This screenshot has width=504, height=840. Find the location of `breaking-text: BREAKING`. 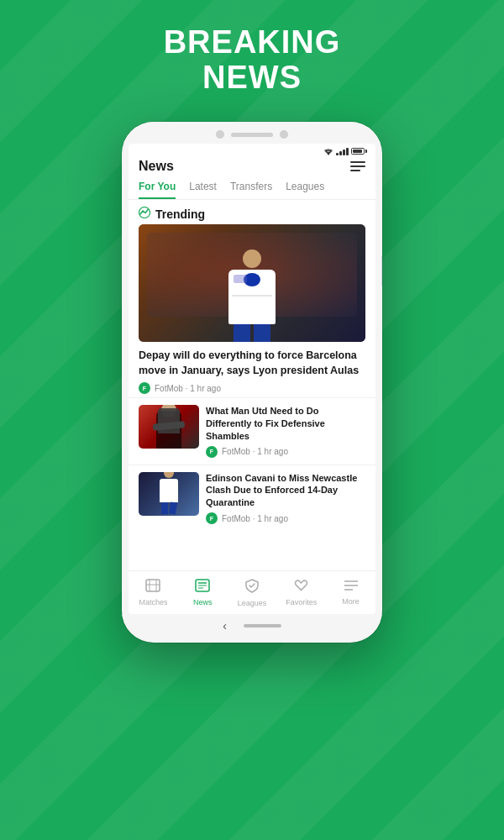

breaking-text: BREAKING is located at coordinates (252, 42).